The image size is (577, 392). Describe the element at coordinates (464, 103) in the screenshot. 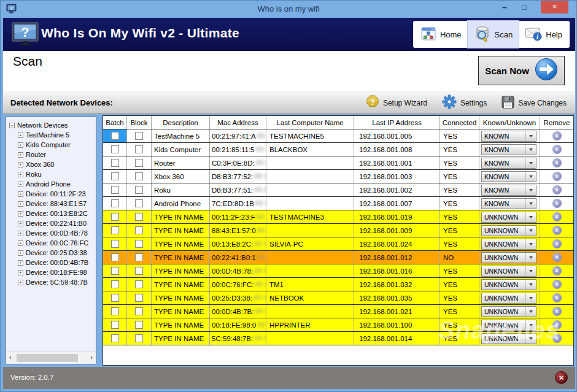

I see `settings-button: Settings` at that location.